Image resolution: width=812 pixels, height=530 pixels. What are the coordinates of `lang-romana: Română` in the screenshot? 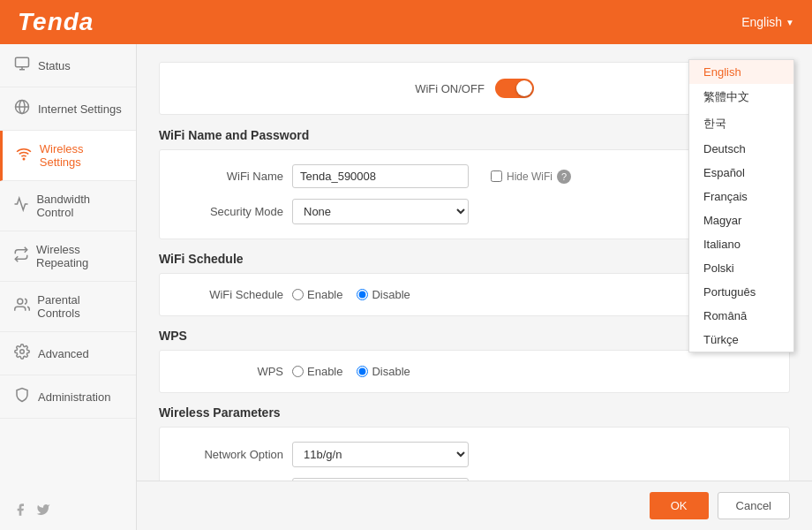 It's located at (741, 316).